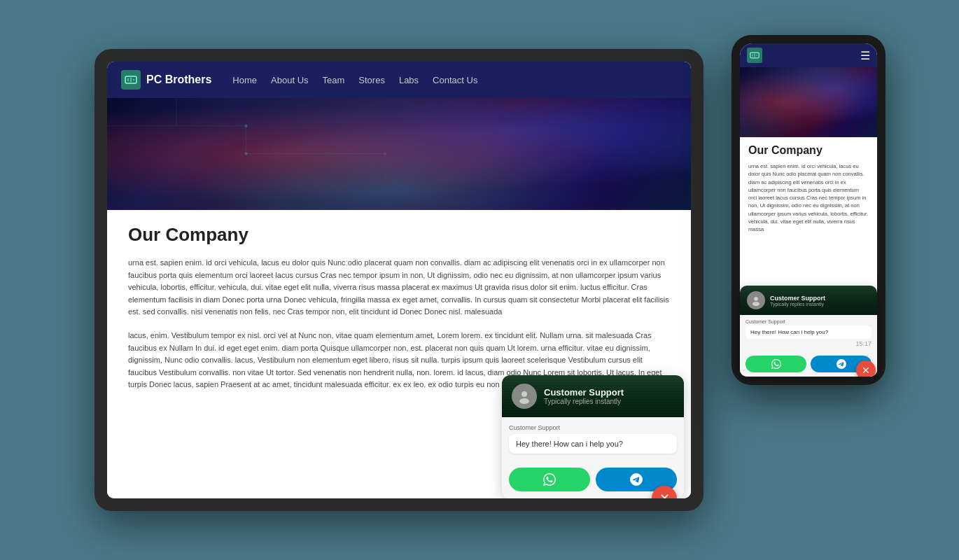  What do you see at coordinates (409, 80) in the screenshot?
I see `nav-labs: Labs` at bounding box center [409, 80].